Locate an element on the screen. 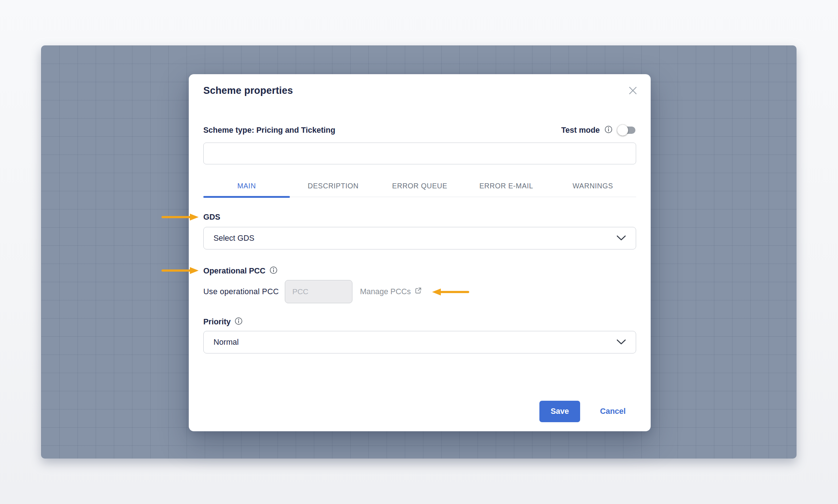 This screenshot has width=838, height=504. tab-error-queue: ERROR QUEUE is located at coordinates (420, 186).